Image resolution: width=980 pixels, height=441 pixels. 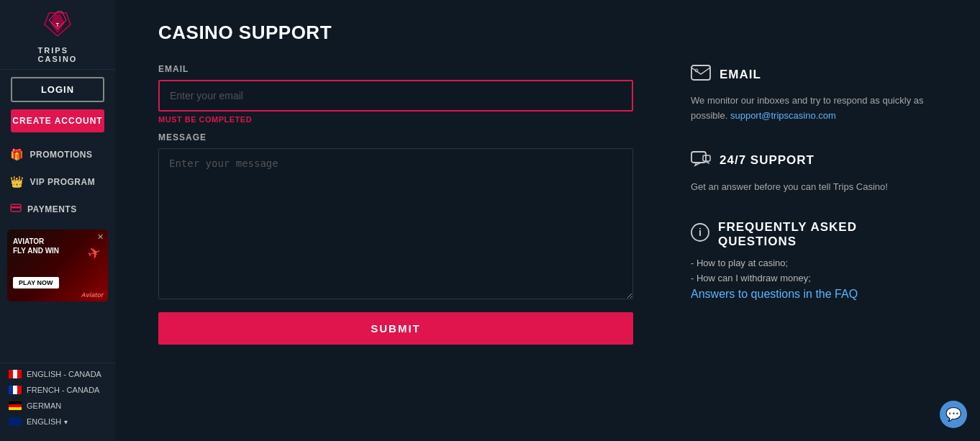 I want to click on email-label: EMAIL, so click(x=396, y=69).